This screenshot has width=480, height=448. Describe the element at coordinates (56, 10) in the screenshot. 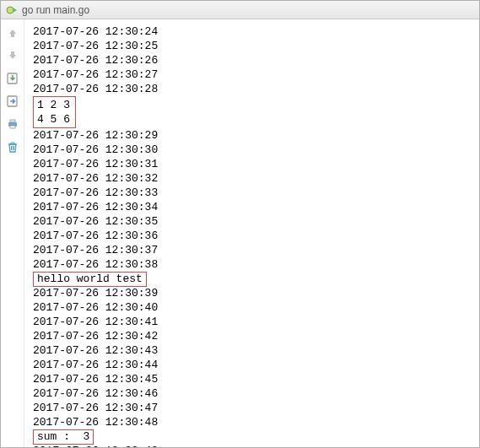

I see `title-text: go run main.go` at that location.